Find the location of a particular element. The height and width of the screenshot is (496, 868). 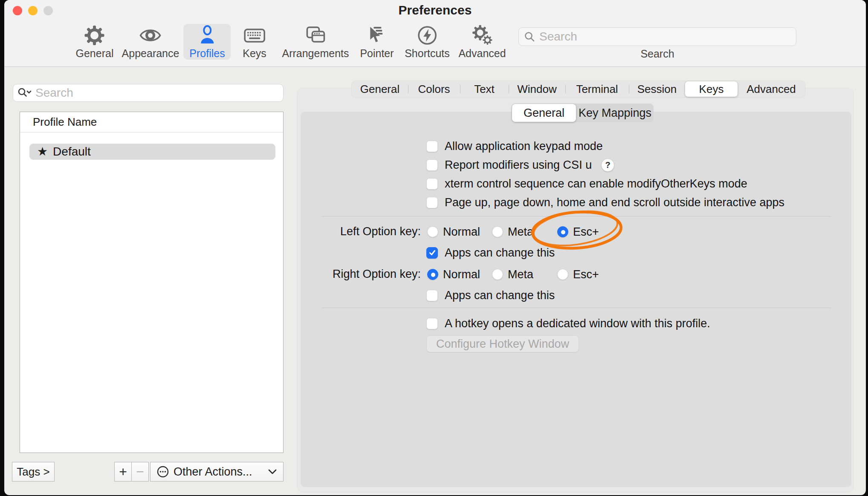

eye-icon is located at coordinates (150, 35).